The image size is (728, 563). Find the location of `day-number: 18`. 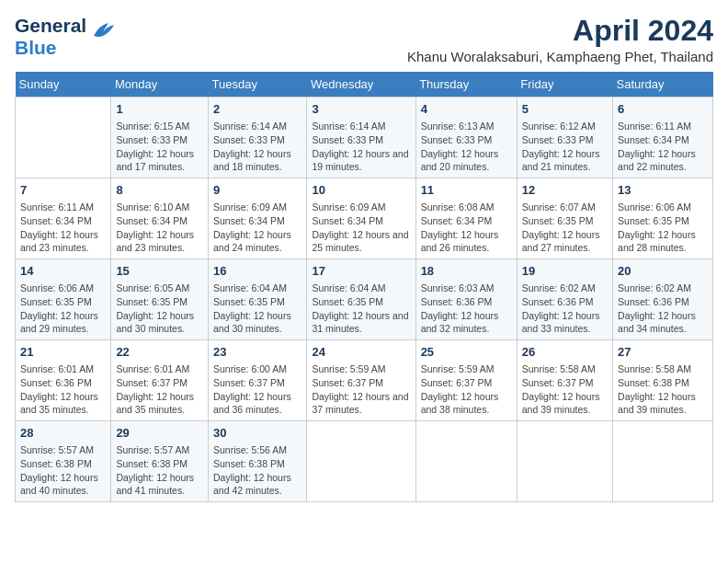

day-number: 18 is located at coordinates (467, 271).